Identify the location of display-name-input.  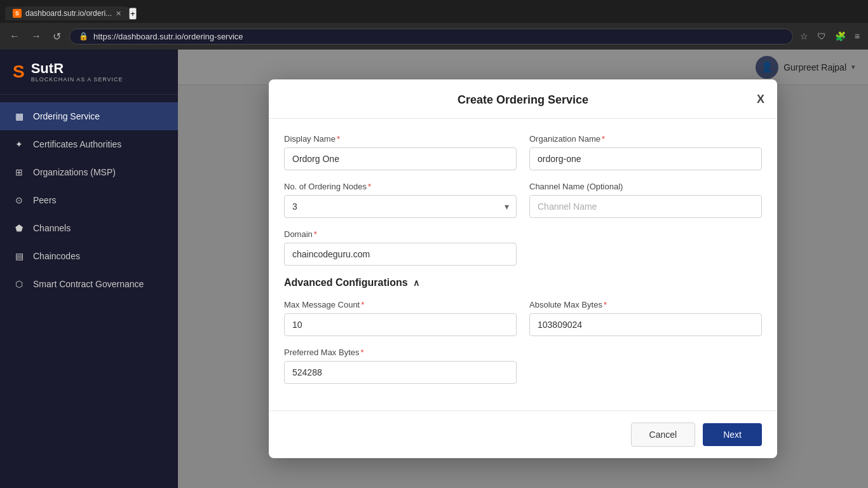
(400, 159).